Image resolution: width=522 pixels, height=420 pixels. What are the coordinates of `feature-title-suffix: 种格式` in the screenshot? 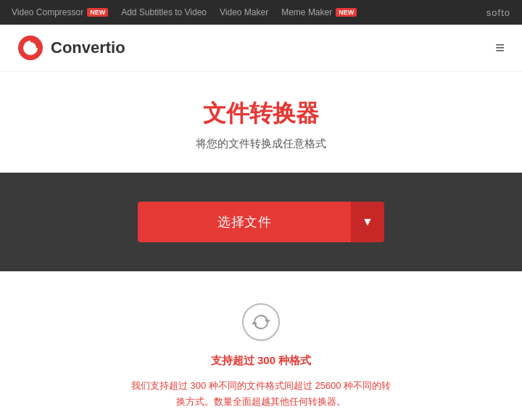 It's located at (293, 360).